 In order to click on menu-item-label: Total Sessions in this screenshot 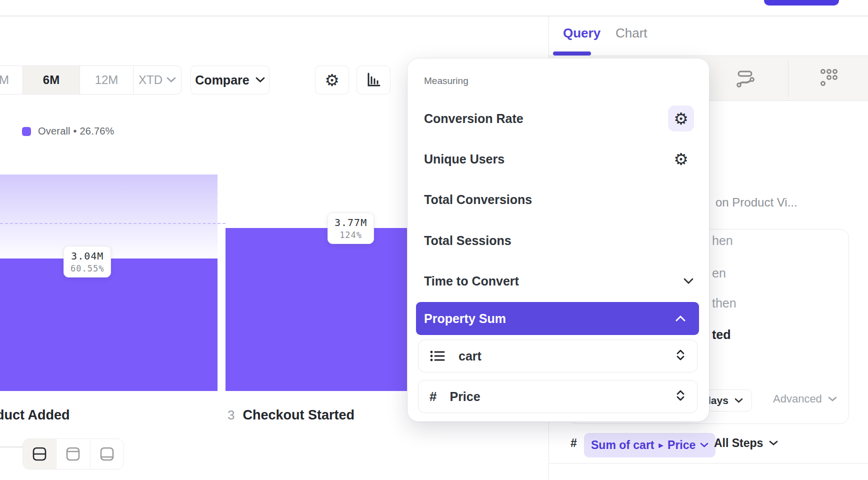, I will do `click(468, 241)`.